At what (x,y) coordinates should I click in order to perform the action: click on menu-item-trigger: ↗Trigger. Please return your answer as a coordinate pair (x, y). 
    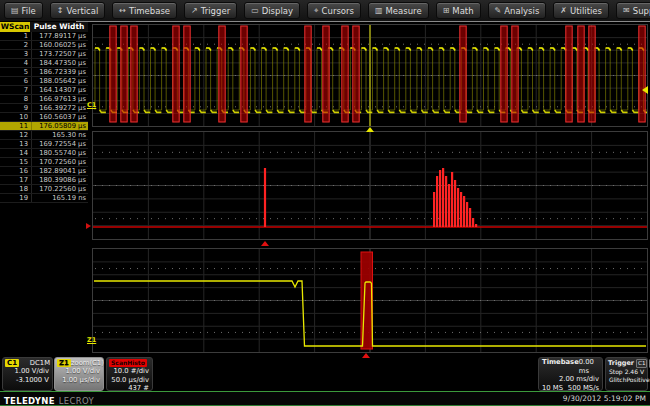
    Looking at the image, I should click on (210, 10).